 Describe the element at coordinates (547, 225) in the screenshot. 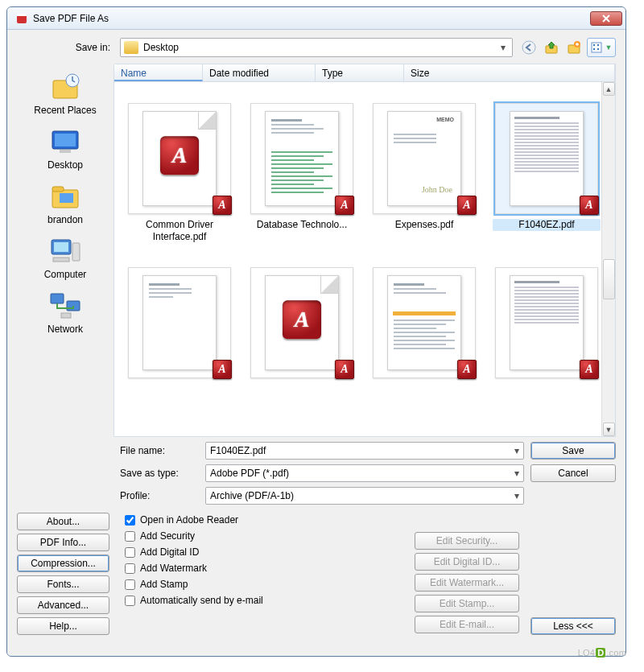

I see `file-name: F1040EZ.pdf` at that location.